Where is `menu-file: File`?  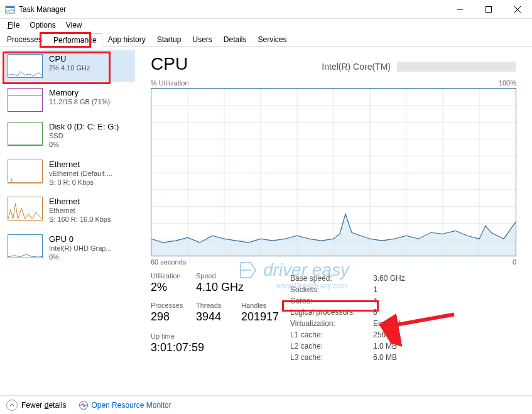 menu-file: File is located at coordinates (14, 25).